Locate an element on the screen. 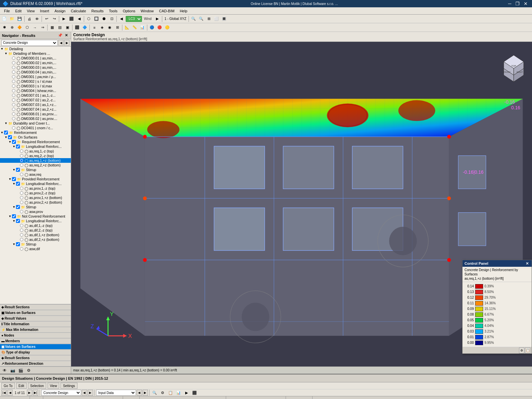 The width and height of the screenshot is (532, 399). window-controls: ─ ❐ ✕ is located at coordinates (518, 4).